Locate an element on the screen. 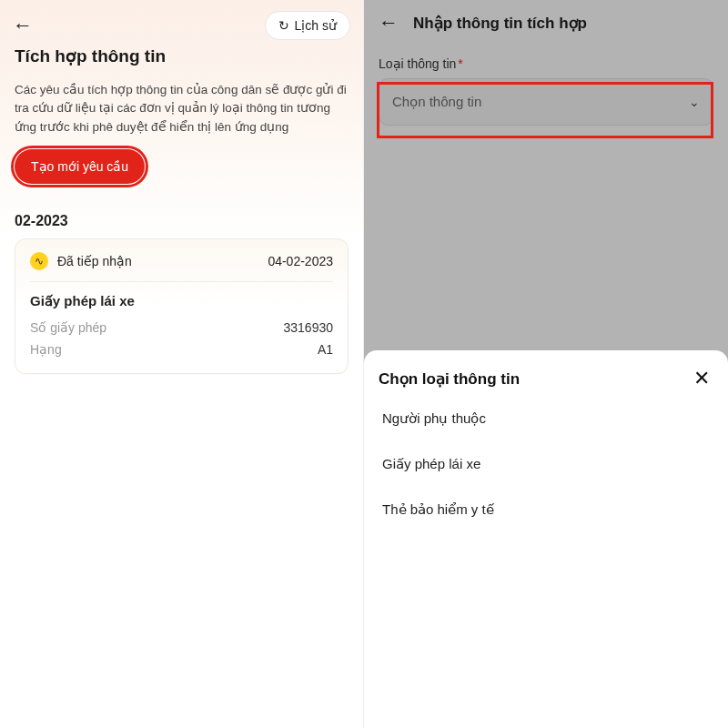 The image size is (728, 728). card-row: Số giấy phép 3316930 is located at coordinates (182, 328).